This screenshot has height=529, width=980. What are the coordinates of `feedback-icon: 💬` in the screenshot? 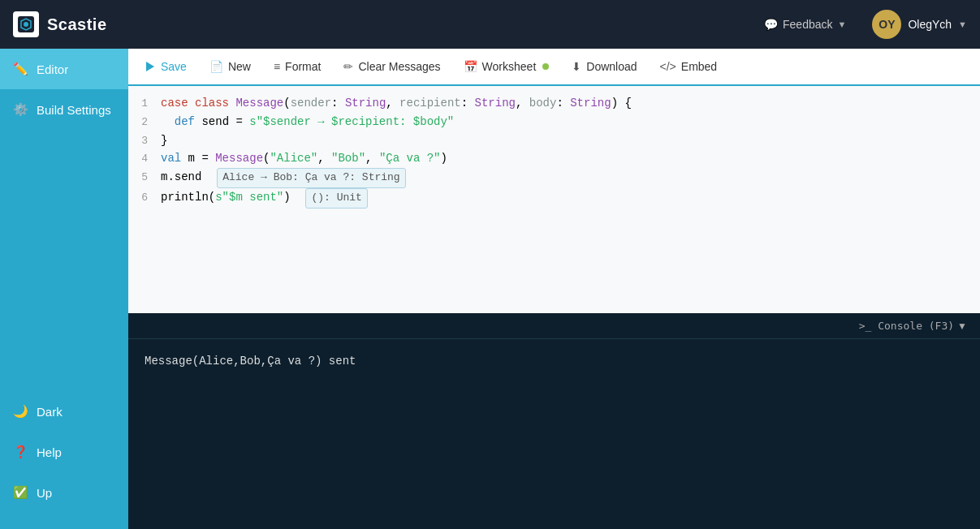 It's located at (771, 24).